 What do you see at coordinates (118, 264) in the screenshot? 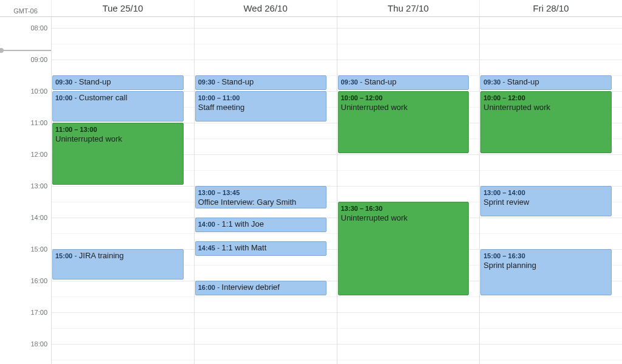
I see `calendar-event: 15:00 - JIRA training` at bounding box center [118, 264].